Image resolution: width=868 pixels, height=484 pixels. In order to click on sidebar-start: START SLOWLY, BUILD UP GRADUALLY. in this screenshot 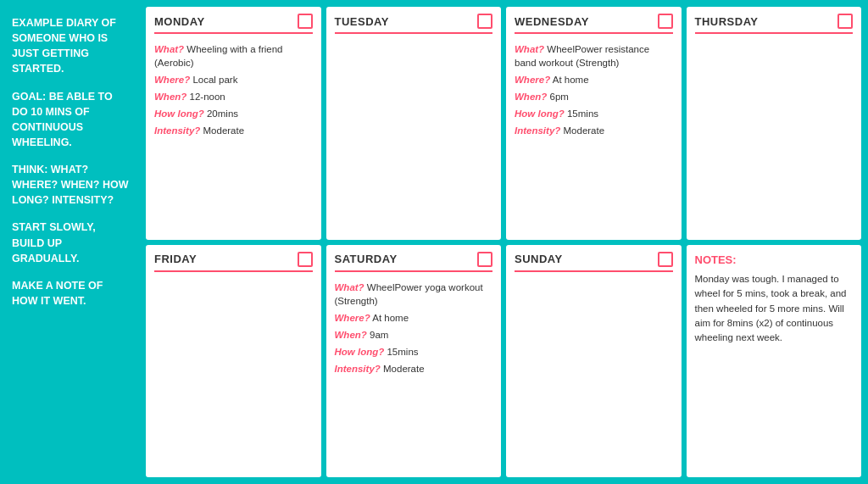, I will do `click(71, 242)`.